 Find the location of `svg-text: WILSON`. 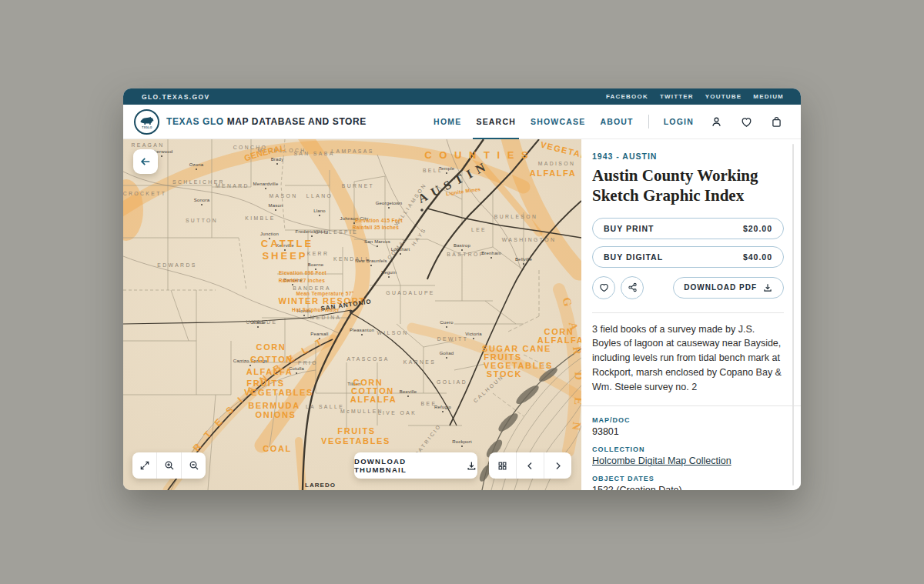

svg-text: WILSON is located at coordinates (393, 332).